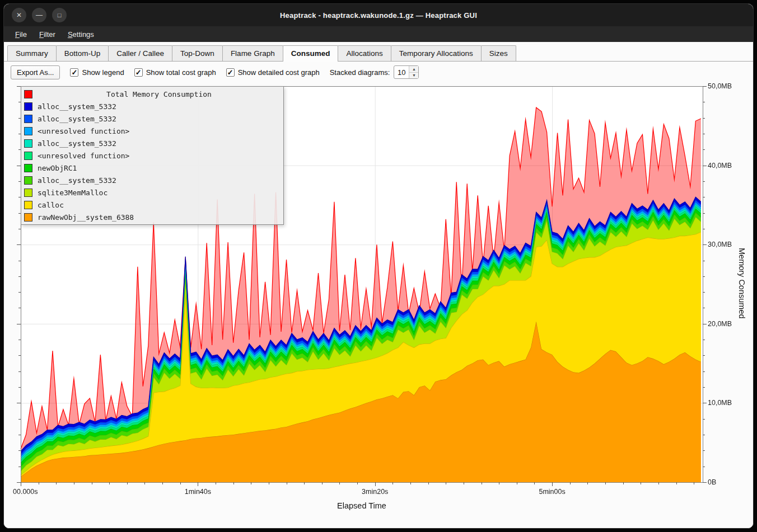  I want to click on tab-sizes: Sizes, so click(498, 53).